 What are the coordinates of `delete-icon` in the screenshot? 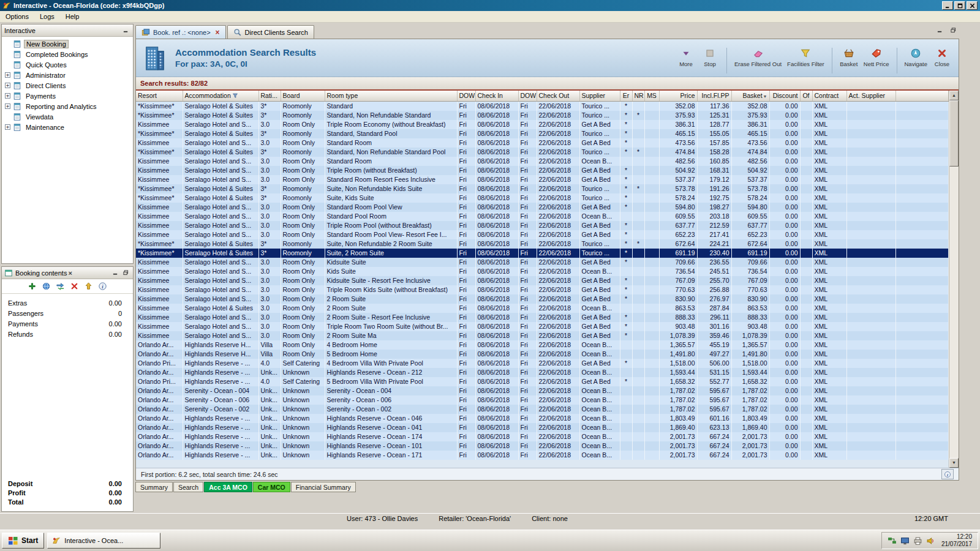 It's located at (75, 287).